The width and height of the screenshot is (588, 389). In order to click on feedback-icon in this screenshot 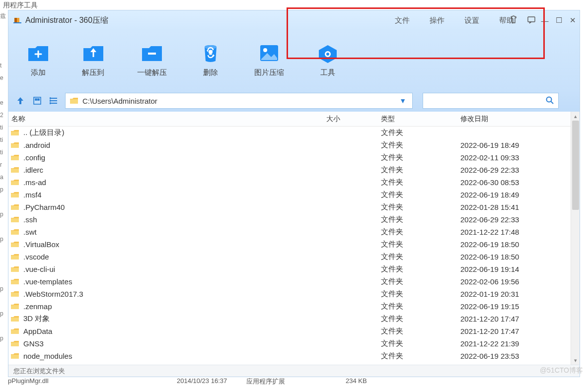, I will do `click(531, 21)`.